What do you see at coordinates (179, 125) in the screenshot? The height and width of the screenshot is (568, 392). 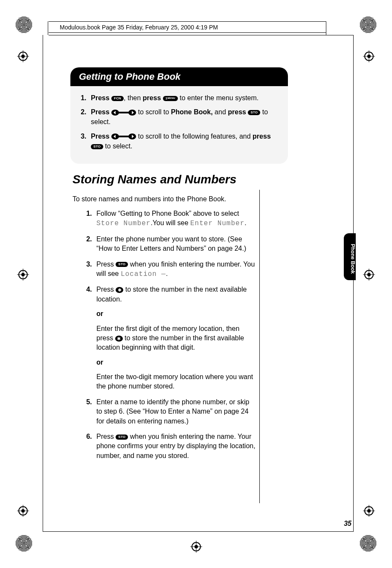 I see `callout-body: Press FCN, then press 1MENU to enter the…` at bounding box center [179, 125].